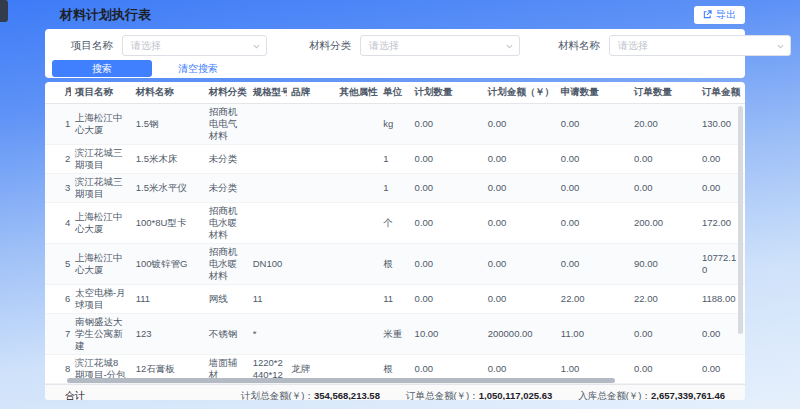 This screenshot has width=800, height=409. What do you see at coordinates (58, 158) in the screenshot?
I see `cell-index: 2` at bounding box center [58, 158].